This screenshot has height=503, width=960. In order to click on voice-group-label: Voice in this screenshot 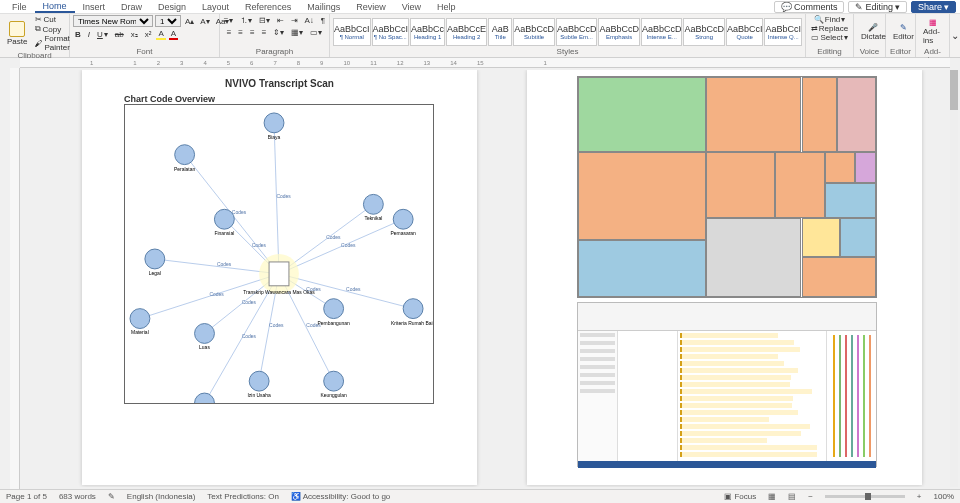, I will do `click(870, 52)`.